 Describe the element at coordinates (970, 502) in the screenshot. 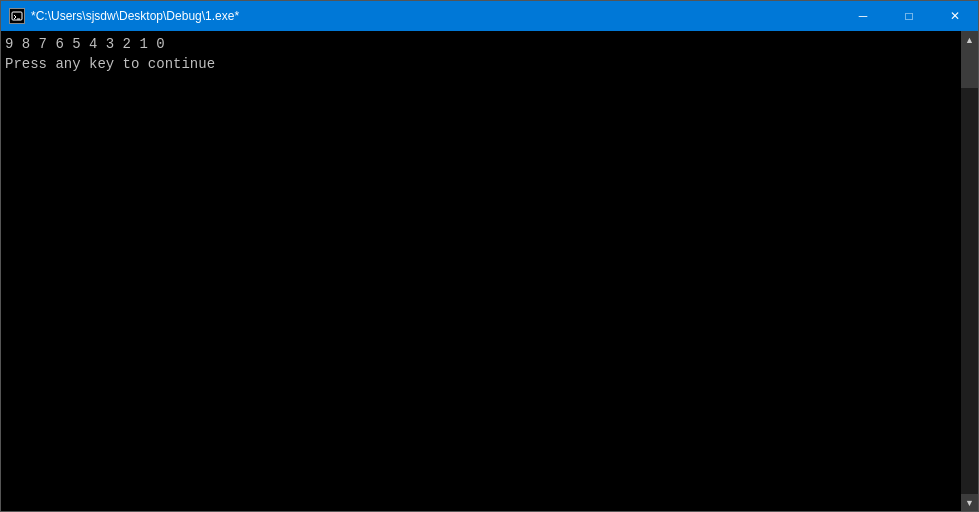

I see `scroll-down-button: ▼` at that location.